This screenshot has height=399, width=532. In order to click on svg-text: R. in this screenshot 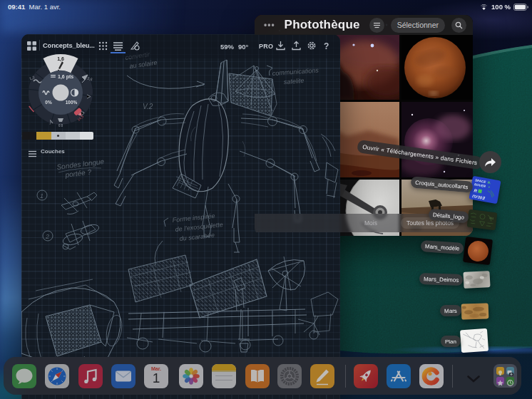, I will do `click(489, 183)`.